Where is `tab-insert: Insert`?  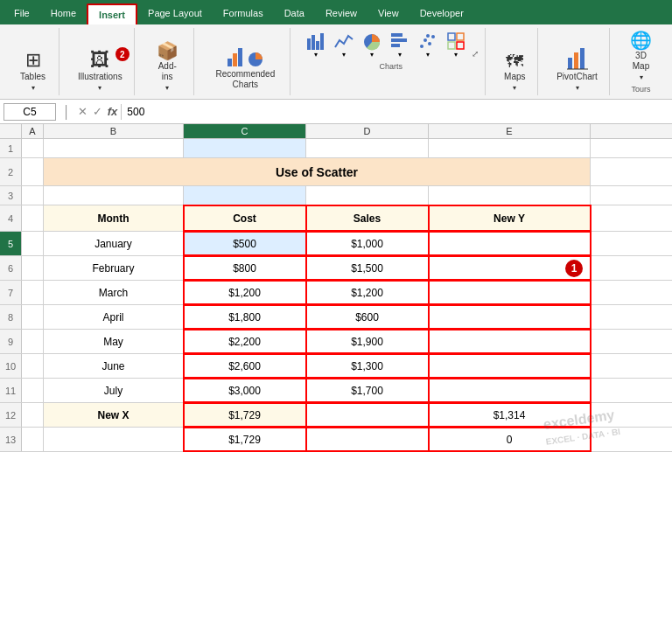 tab-insert: Insert is located at coordinates (112, 14).